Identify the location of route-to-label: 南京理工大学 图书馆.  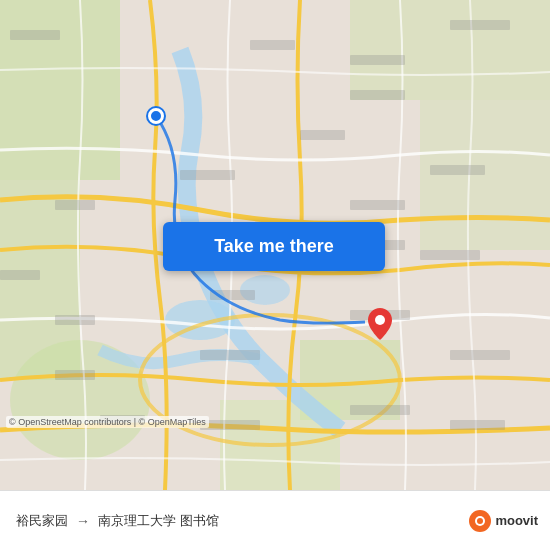
(158, 521).